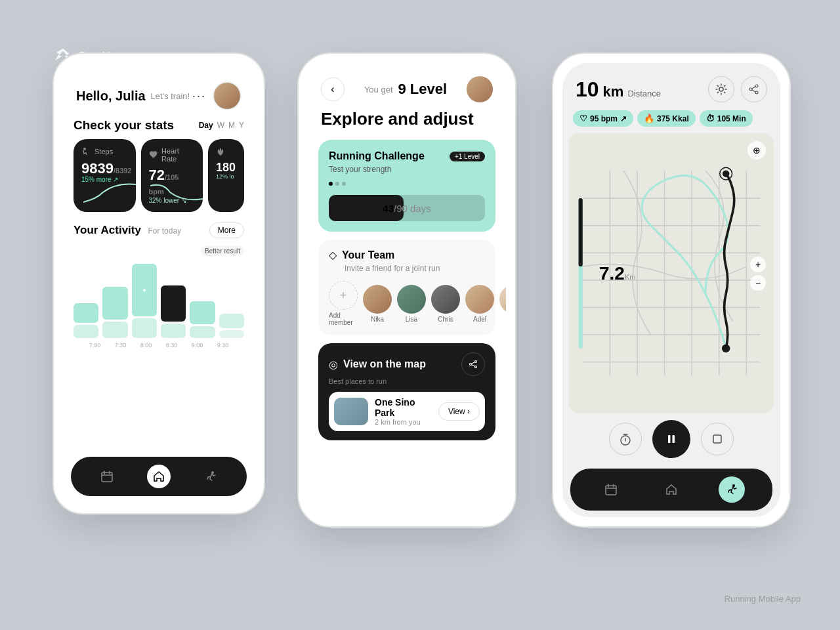 This screenshot has height=630, width=840. I want to click on p2-view-btn: View ›, so click(459, 411).